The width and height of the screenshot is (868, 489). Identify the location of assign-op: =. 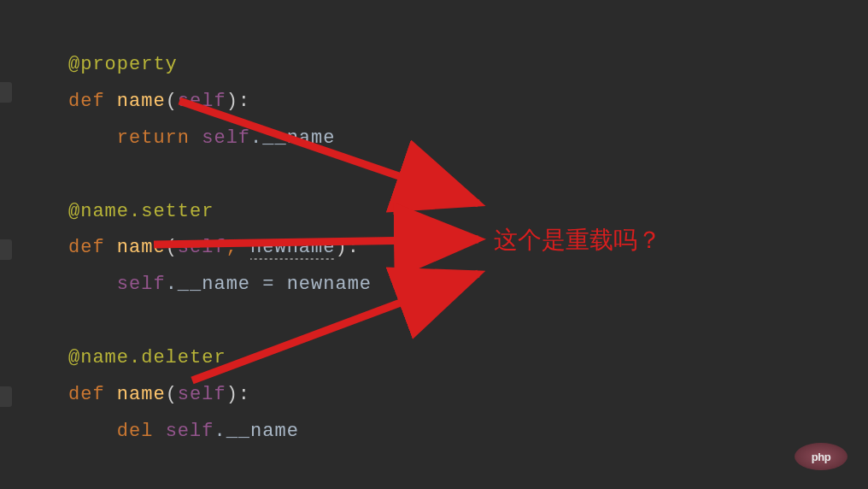
(268, 284).